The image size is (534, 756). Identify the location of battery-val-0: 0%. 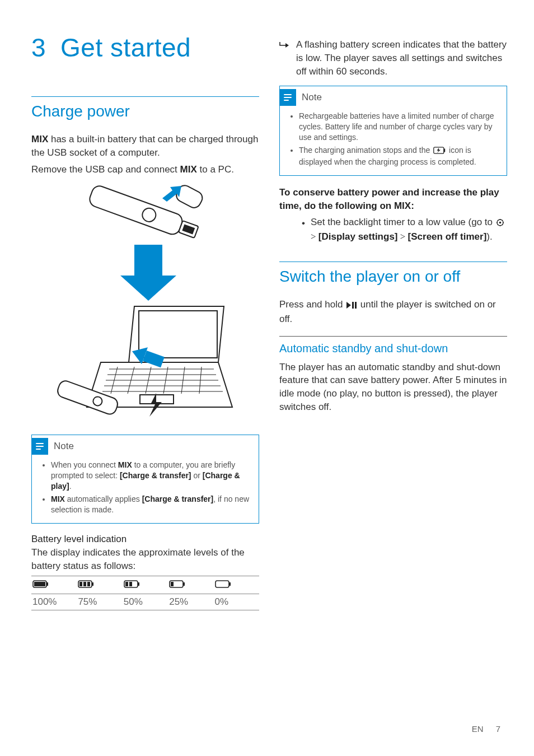
(236, 603).